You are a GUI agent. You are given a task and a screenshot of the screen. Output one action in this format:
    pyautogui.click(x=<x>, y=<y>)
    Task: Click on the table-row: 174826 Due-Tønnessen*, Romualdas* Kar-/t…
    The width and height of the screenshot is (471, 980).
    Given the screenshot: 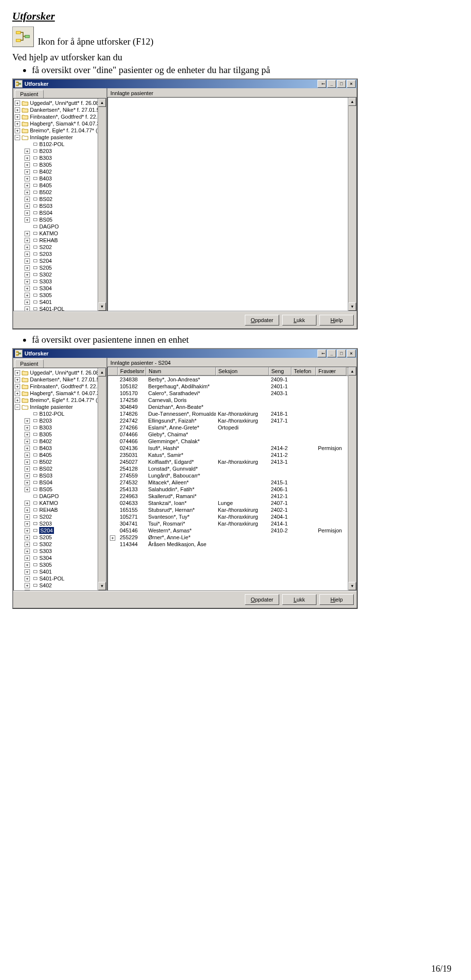 What is the action you would take?
    pyautogui.click(x=232, y=414)
    